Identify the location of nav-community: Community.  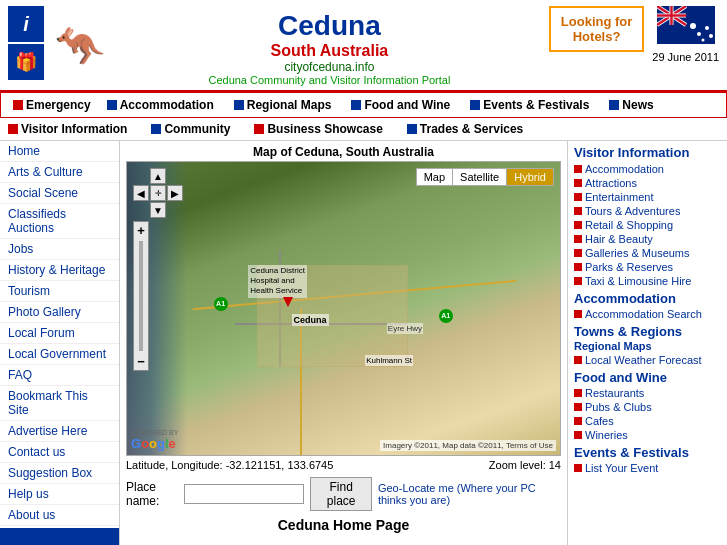
(190, 129).